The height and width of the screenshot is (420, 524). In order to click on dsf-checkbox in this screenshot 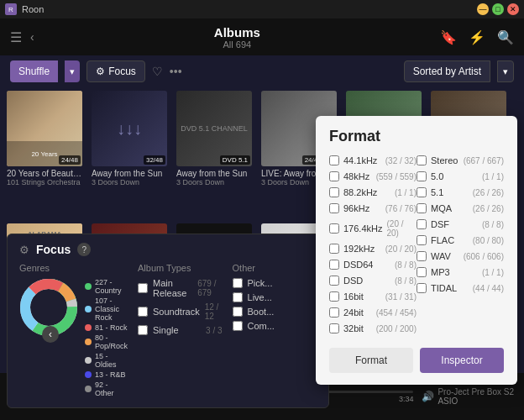, I will do `click(422, 224)`.